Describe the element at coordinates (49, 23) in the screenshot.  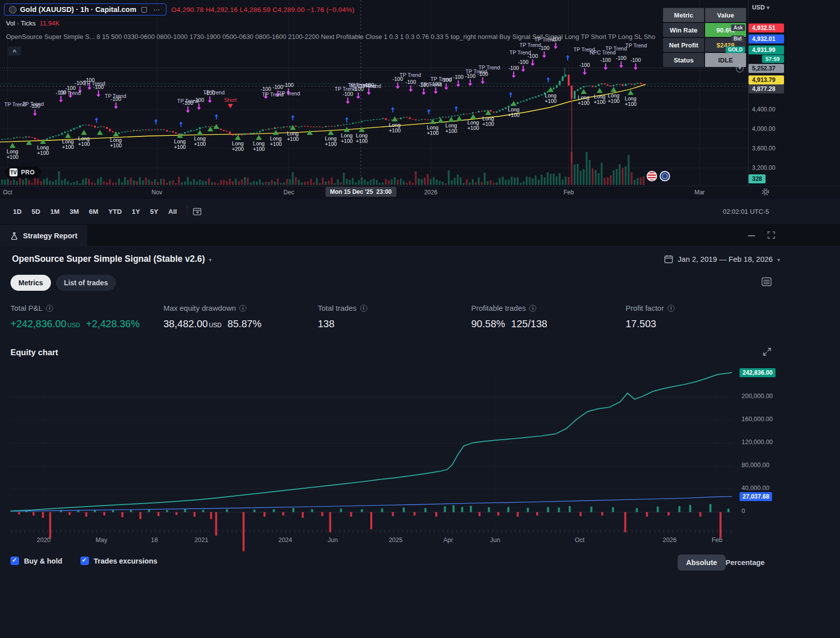
I see `volume-legend-value: 11.94K` at that location.